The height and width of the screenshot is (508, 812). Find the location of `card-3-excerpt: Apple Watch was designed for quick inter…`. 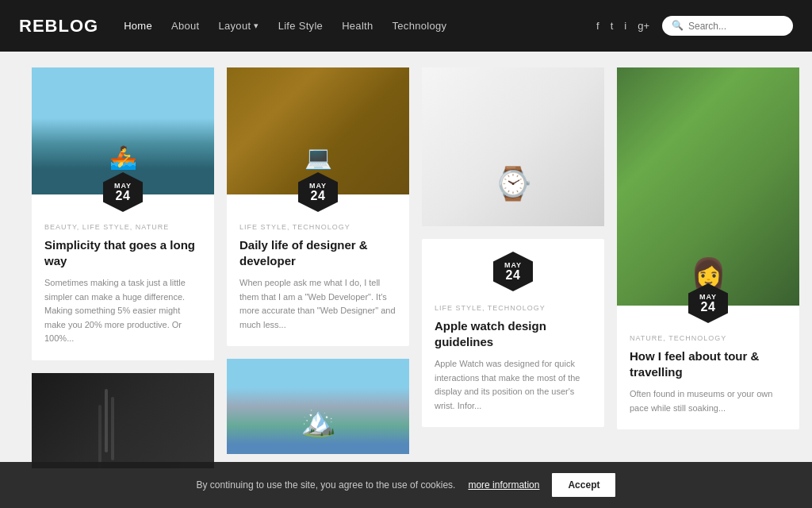

card-3-excerpt: Apple Watch was designed for quick inter… is located at coordinates (513, 385).